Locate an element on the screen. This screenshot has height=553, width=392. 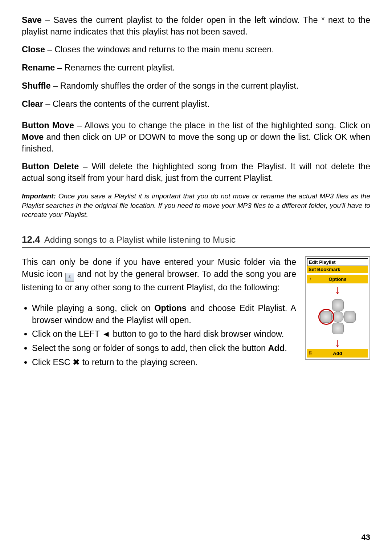
def-clear: Clear – Clears the contents of the curre… is located at coordinates (196, 104).